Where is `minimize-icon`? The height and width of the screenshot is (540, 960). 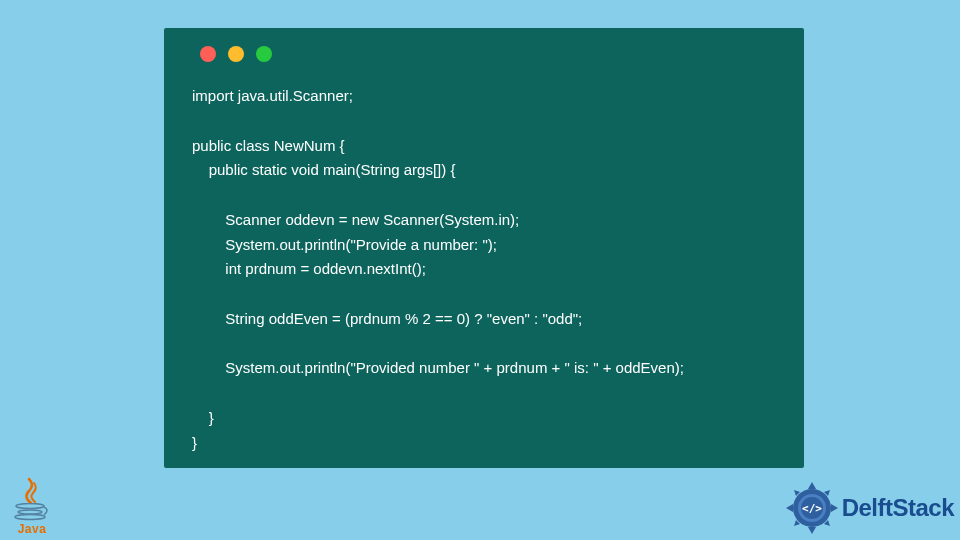 minimize-icon is located at coordinates (236, 54).